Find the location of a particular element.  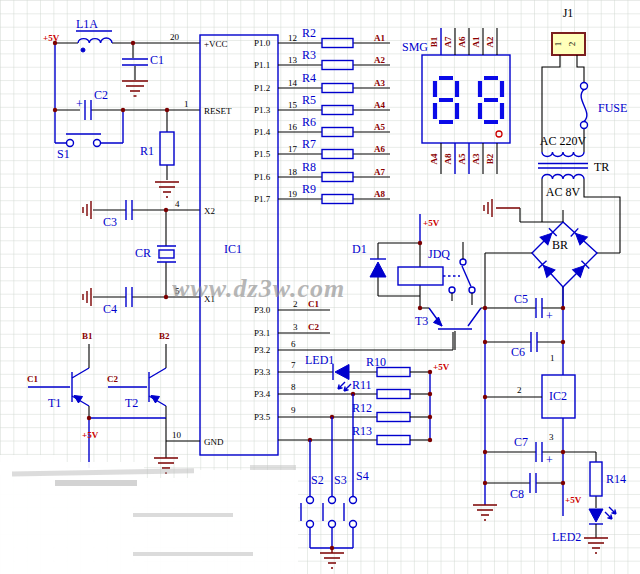

ic1-pin-p11: P1.1 is located at coordinates (262, 65).